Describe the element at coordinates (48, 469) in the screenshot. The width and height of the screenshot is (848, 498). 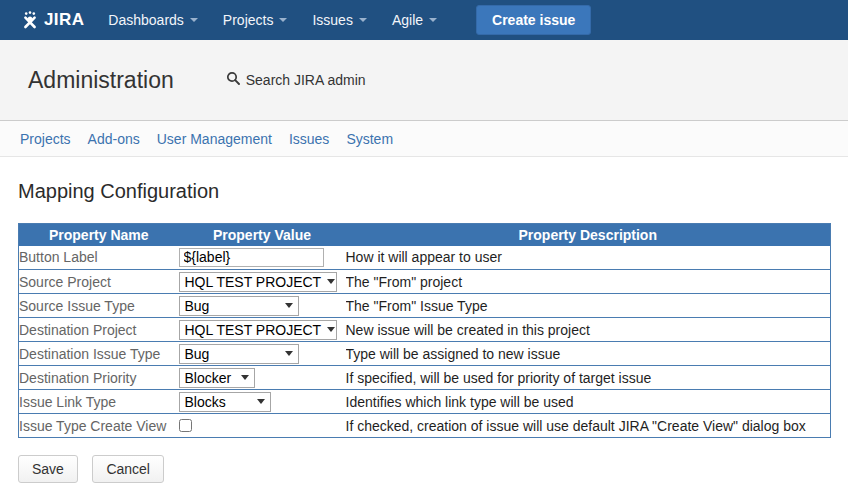
I see `save-button: Save` at that location.